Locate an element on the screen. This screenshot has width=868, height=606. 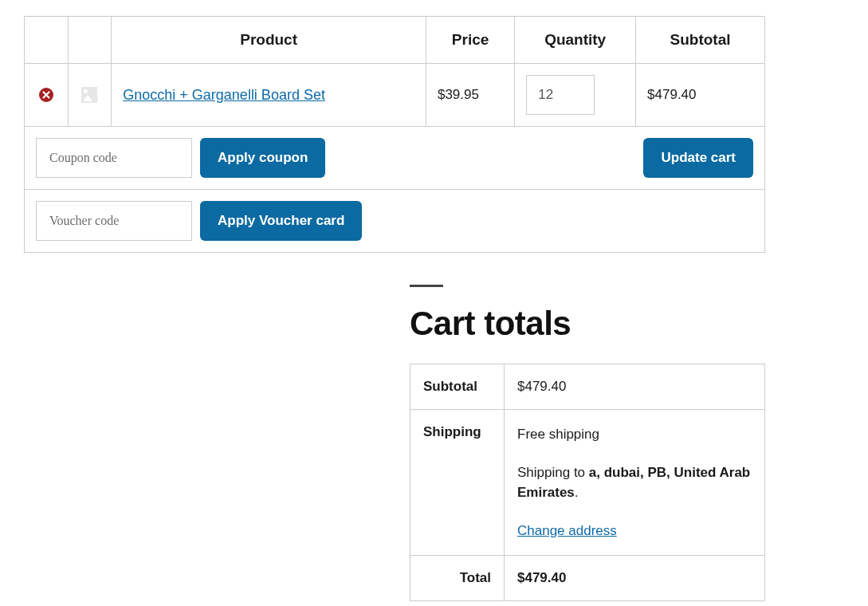
product-thumbnail-placeholder-icon is located at coordinates (89, 95).